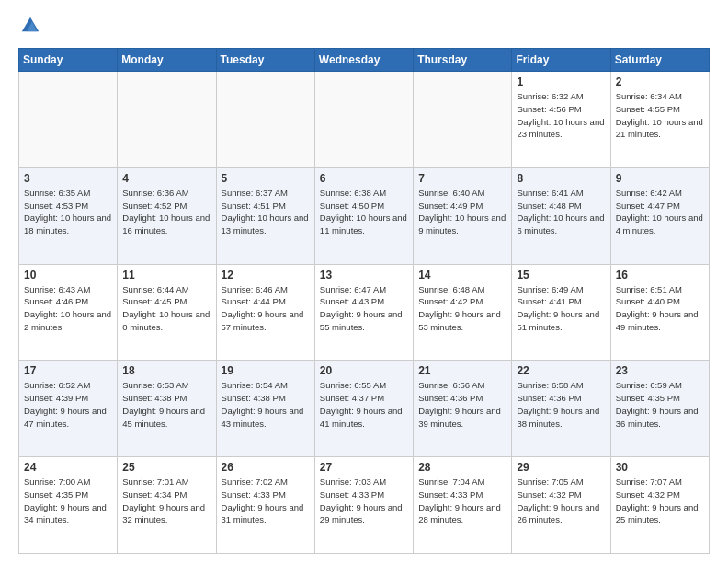 The width and height of the screenshot is (728, 563). I want to click on day-info: Sunrise: 6:42 AM Sunset: 4:47 PM Dayligh…, so click(660, 212).